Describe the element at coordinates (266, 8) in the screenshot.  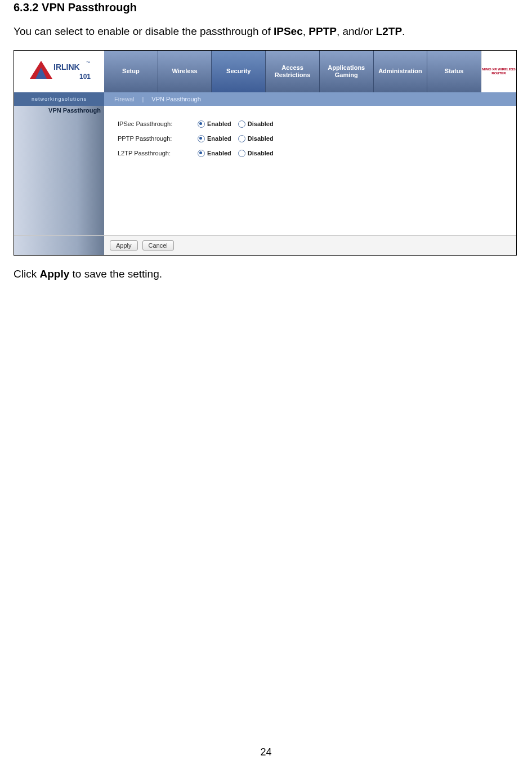
I see `section-heading: 6.3.2 VPN Passthrough` at that location.